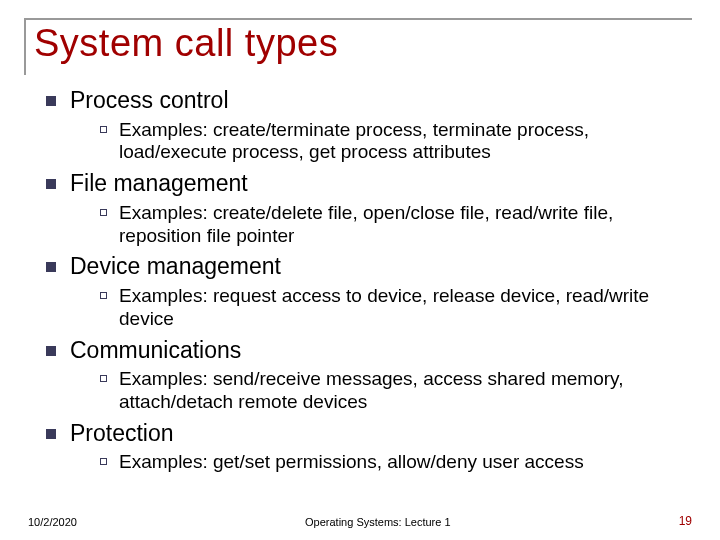 This screenshot has width=720, height=540. What do you see at coordinates (378, 522) in the screenshot?
I see `footer-title: Operating Systems: Lecture 1` at bounding box center [378, 522].